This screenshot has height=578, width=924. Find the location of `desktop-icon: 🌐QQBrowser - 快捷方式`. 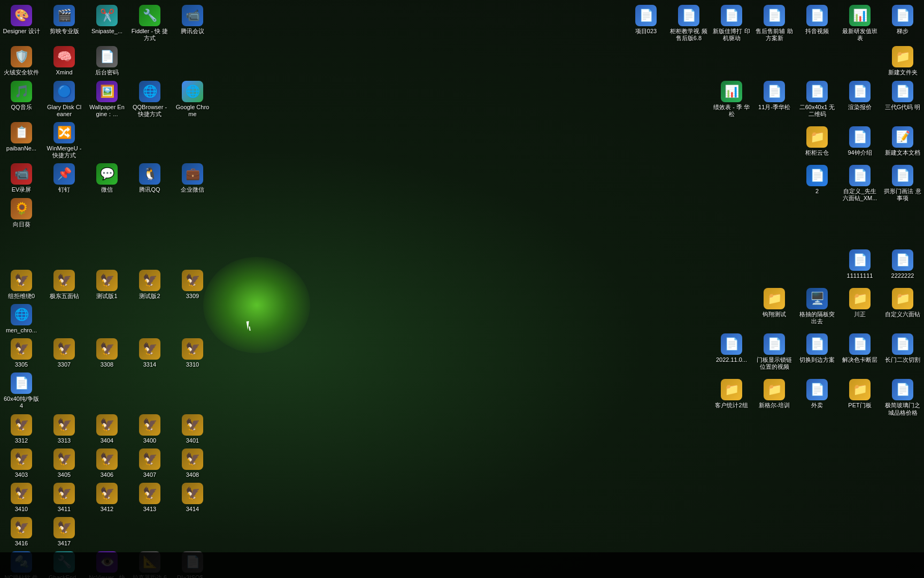

desktop-icon: 🌐QQBrowser - 快捷方式 is located at coordinates (150, 100).